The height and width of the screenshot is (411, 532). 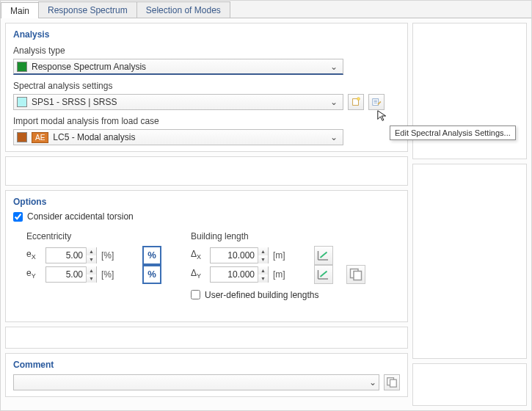 What do you see at coordinates (239, 255) in the screenshot?
I see `dx-spinbox: 10.000 ▲▼` at bounding box center [239, 255].